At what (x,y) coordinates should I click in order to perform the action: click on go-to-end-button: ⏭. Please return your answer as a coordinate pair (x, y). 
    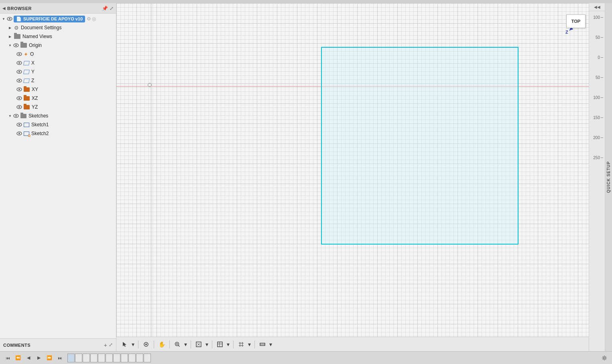
    Looking at the image, I should click on (60, 358).